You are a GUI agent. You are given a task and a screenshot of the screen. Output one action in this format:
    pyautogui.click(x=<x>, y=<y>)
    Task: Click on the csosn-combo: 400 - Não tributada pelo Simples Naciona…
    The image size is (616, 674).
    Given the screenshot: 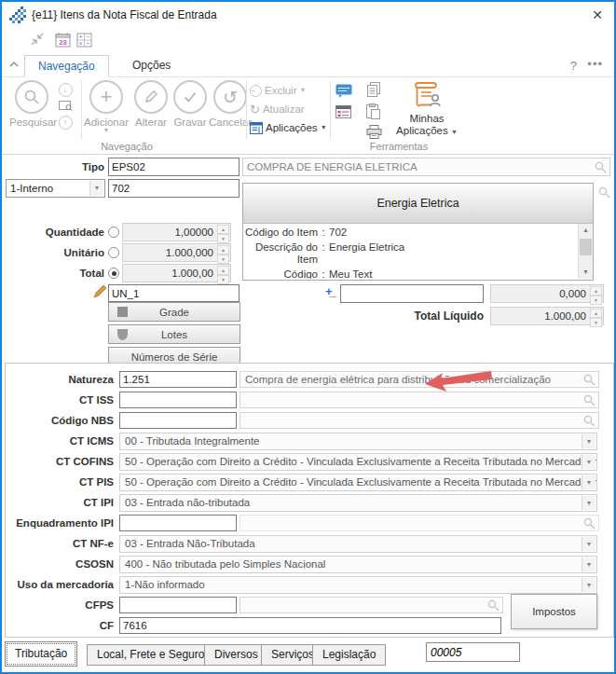 What is the action you would take?
    pyautogui.click(x=358, y=565)
    